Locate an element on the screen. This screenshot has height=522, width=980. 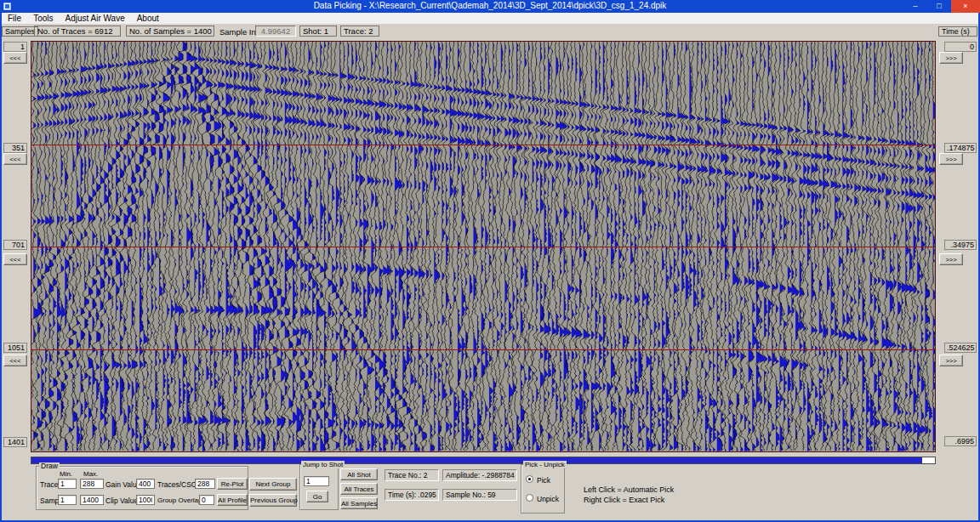
minimize-button: – is located at coordinates (915, 7).